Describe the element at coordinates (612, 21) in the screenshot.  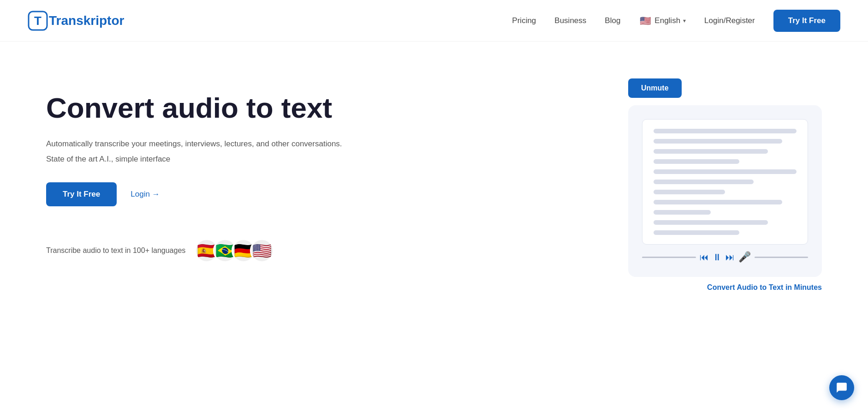
I see `nav-blog: Blog` at that location.